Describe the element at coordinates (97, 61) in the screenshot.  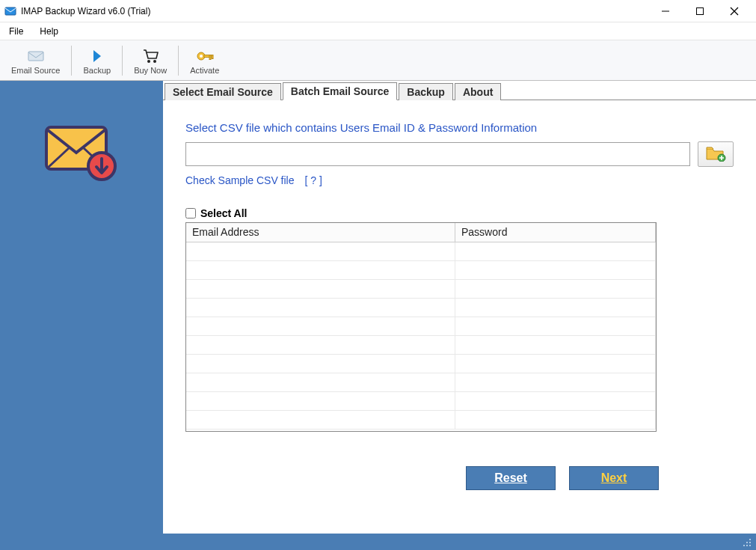
I see `tool-backup: Backup` at that location.